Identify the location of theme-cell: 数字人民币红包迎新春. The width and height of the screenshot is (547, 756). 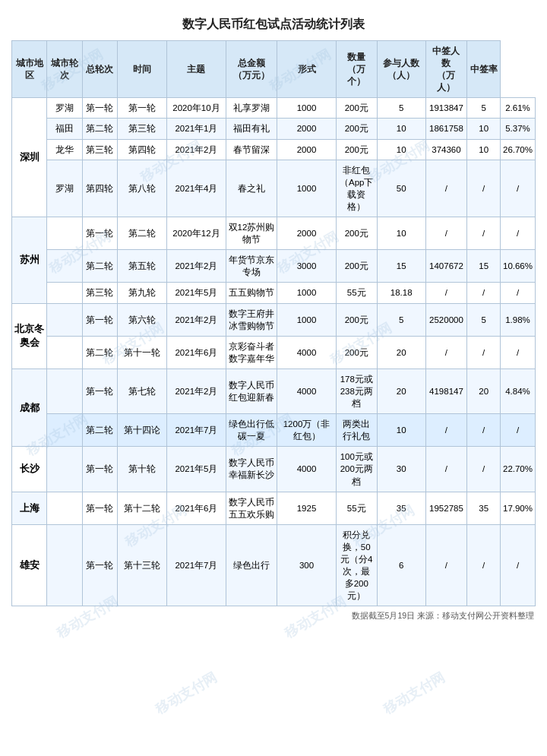
(251, 391).